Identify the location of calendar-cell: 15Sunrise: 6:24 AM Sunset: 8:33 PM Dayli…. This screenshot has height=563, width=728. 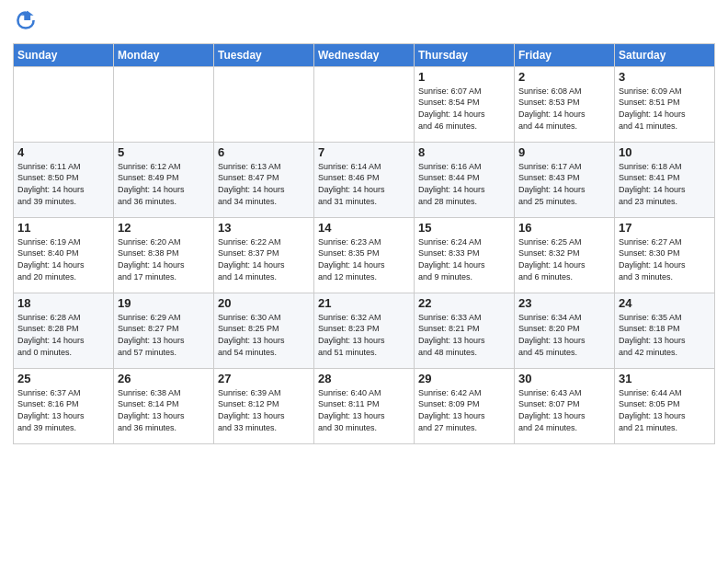
(465, 255).